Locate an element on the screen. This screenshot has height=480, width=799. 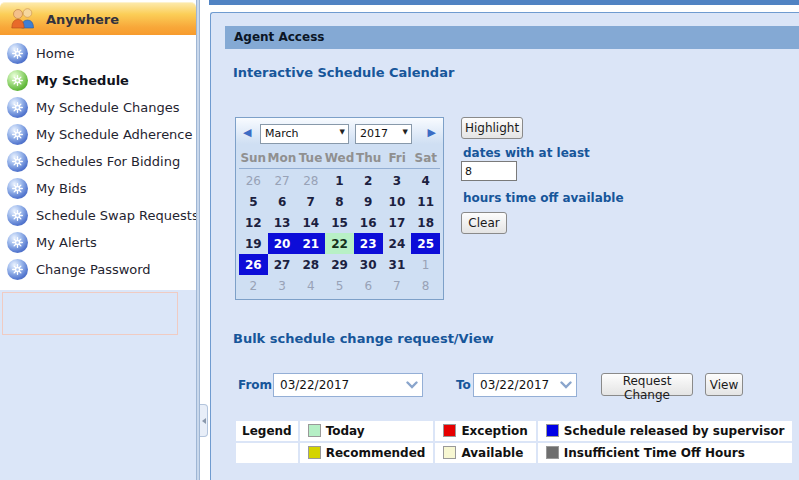
legend-cell: Available is located at coordinates (485, 453).